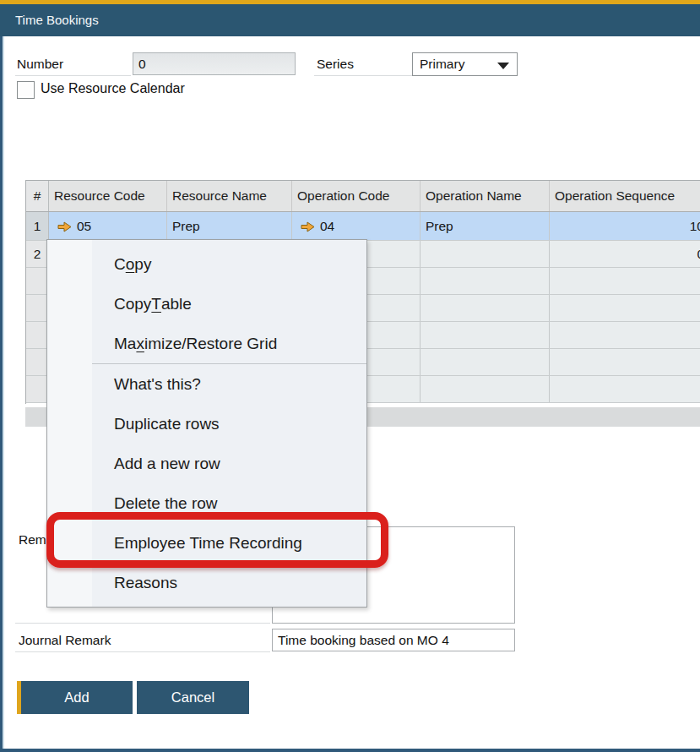 This screenshot has width=700, height=752. I want to click on menu-item-copy-table: Copy Table, so click(207, 304).